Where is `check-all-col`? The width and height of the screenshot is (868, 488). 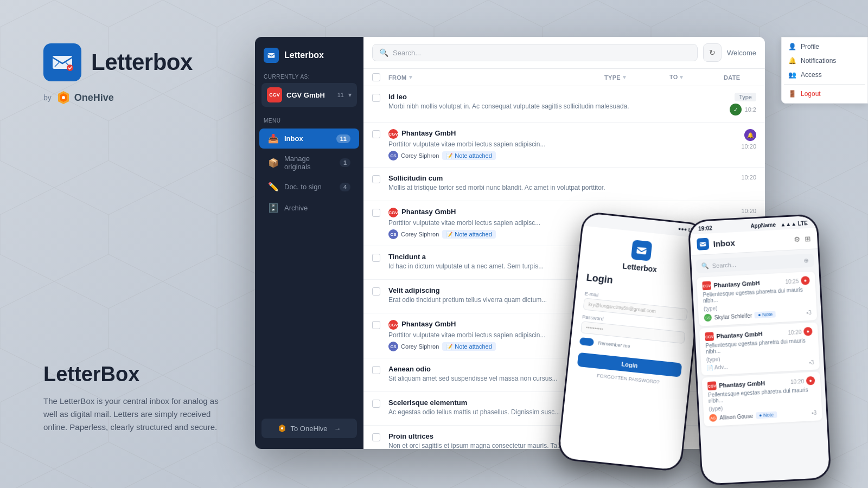 check-all-col is located at coordinates (380, 77).